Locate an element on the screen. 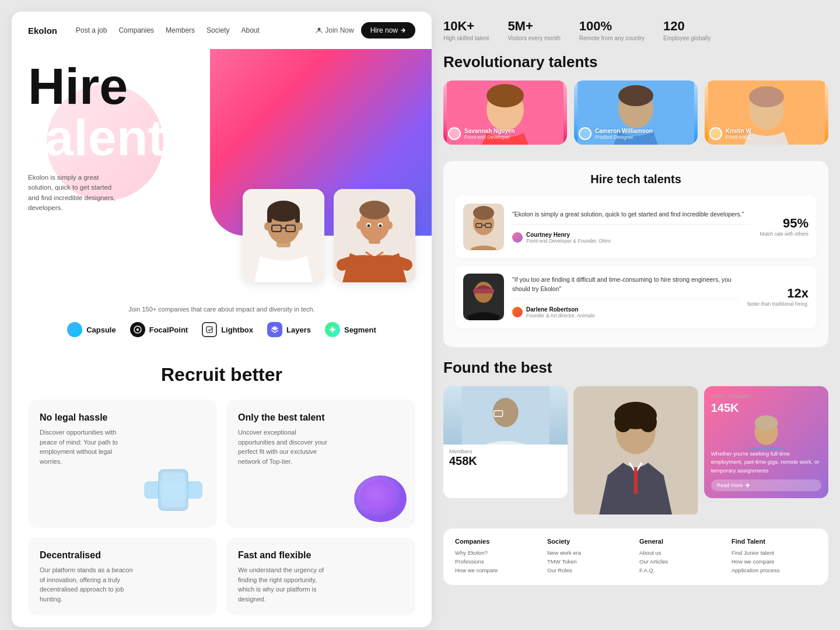  hero-title-pink: talent is located at coordinates (222, 138).